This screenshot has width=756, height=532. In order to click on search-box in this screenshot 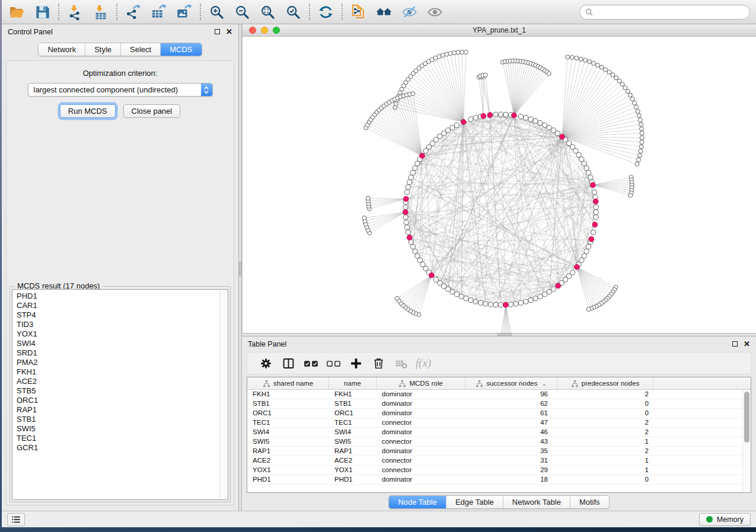, I will do `click(665, 12)`.